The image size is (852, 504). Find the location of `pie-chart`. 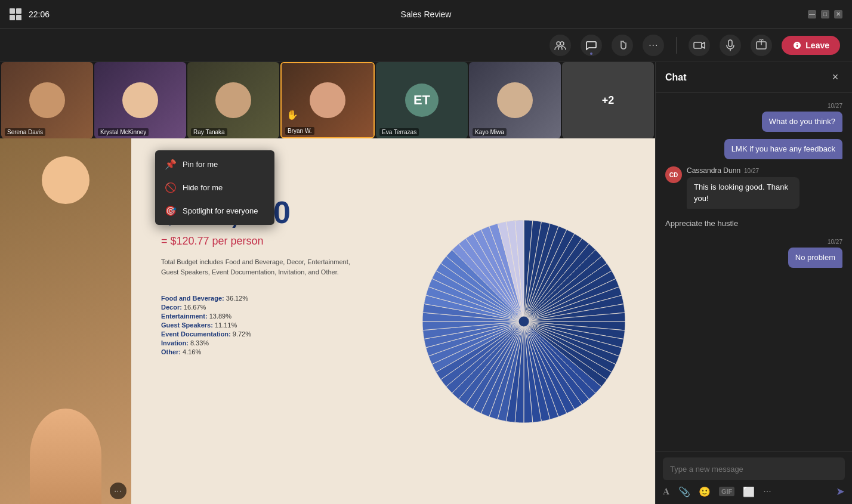

pie-chart is located at coordinates (524, 321).